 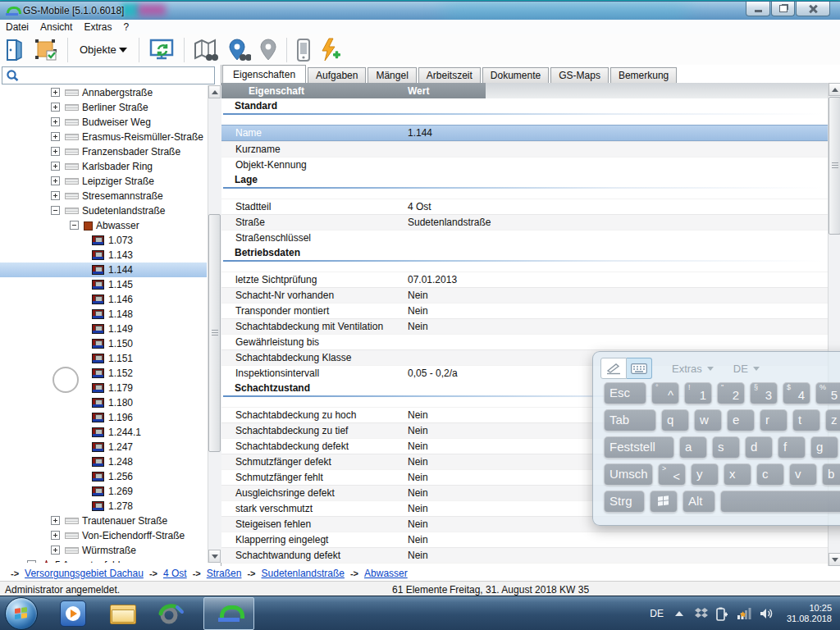 I want to click on table-row: Klapperring eingelegtNein, so click(x=525, y=540).